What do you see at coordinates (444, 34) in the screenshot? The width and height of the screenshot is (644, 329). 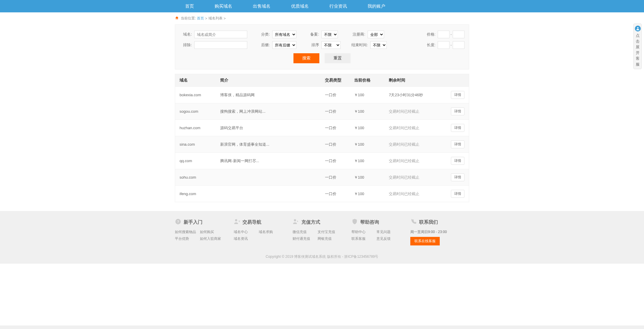 I see `price-min-input` at bounding box center [444, 34].